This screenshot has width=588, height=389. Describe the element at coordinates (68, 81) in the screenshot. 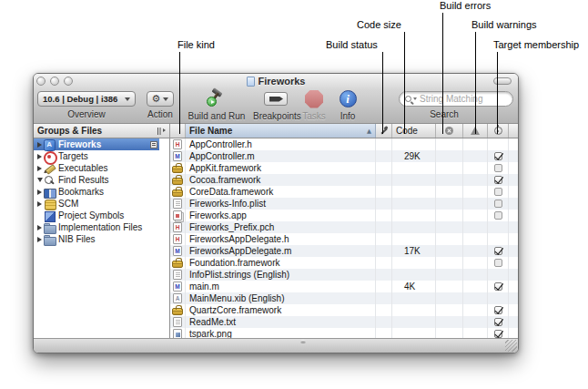

I see `zoom-button` at that location.